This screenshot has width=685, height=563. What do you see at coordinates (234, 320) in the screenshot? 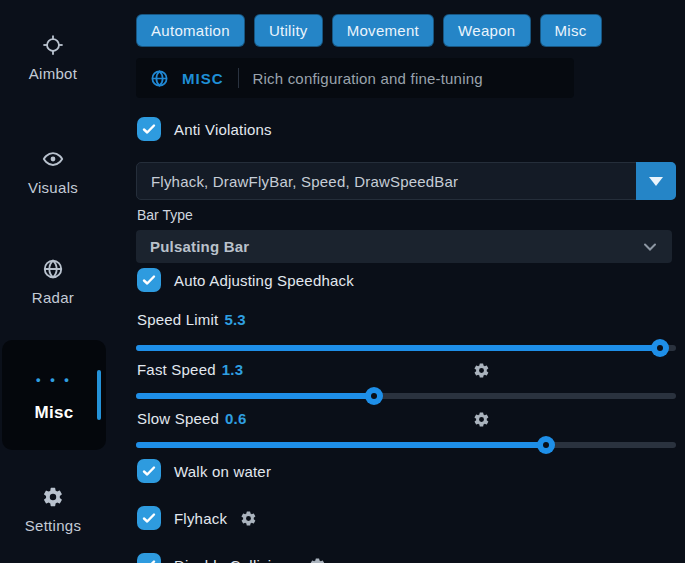
I see `speed-limit-value: 5.3` at bounding box center [234, 320].